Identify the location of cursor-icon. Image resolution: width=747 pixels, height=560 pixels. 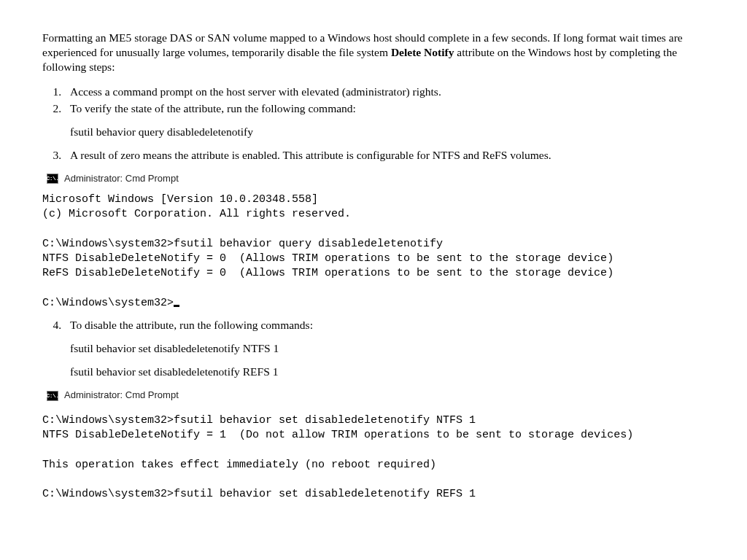
(177, 306).